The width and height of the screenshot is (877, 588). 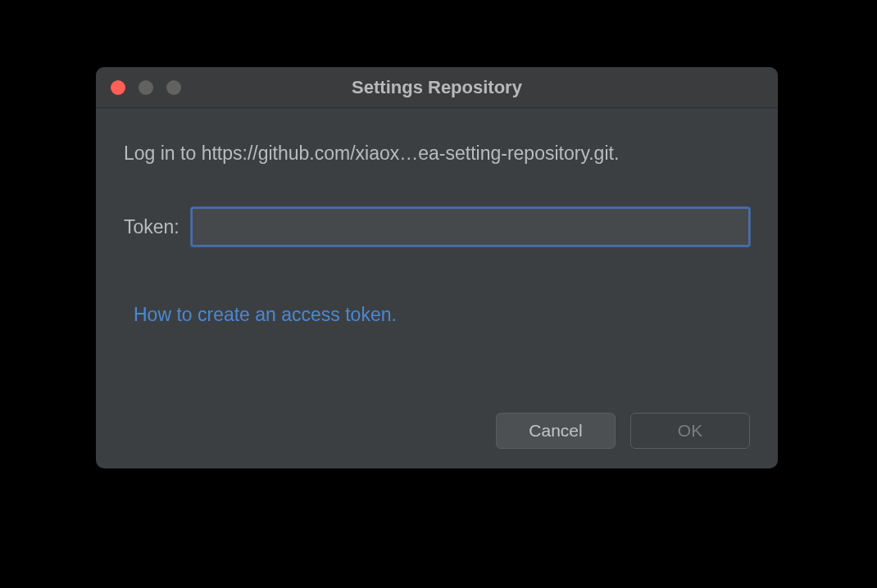 I want to click on titlebar: Settings Repository, so click(x=437, y=88).